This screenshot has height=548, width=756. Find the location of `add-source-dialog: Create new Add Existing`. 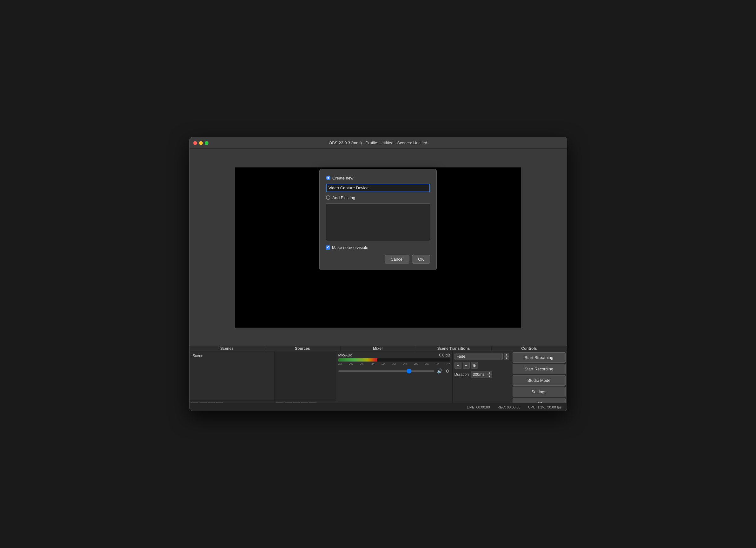

add-source-dialog: Create new Add Existing is located at coordinates (378, 220).